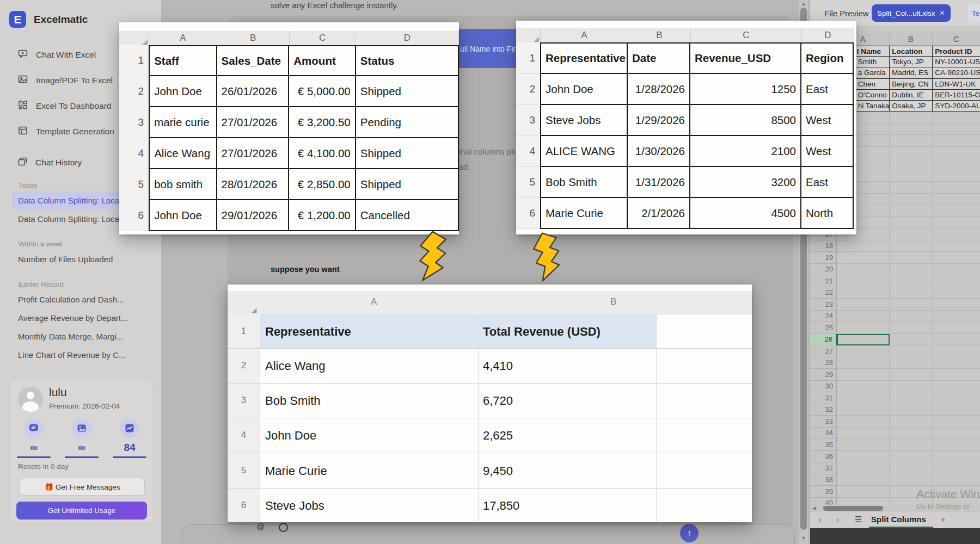  Describe the element at coordinates (823, 246) in the screenshot. I see `row-number: 18` at that location.